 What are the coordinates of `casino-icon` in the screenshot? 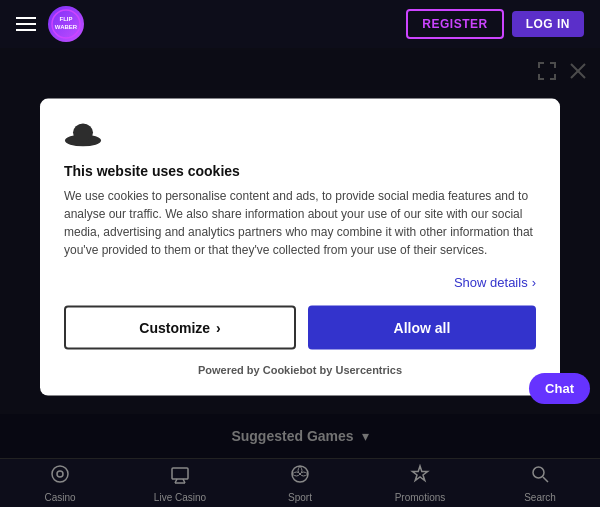 It's located at (60, 476).